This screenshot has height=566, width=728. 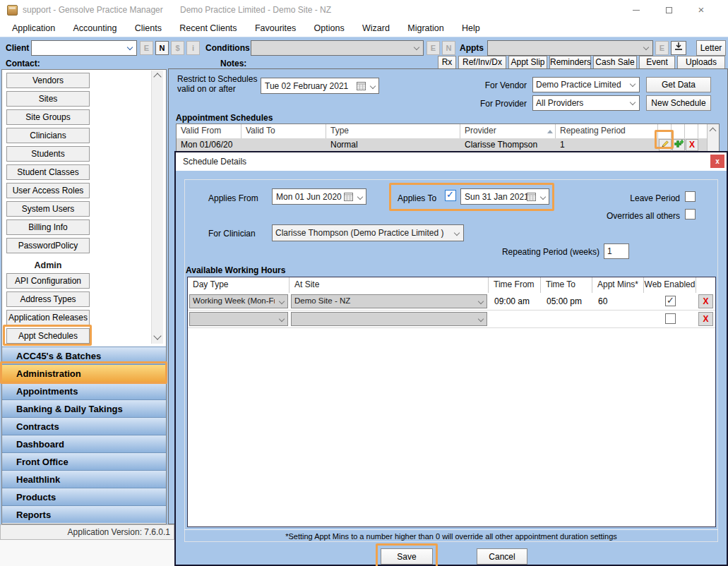 What do you see at coordinates (701, 62) in the screenshot?
I see `uploads-button: Uploads` at bounding box center [701, 62].